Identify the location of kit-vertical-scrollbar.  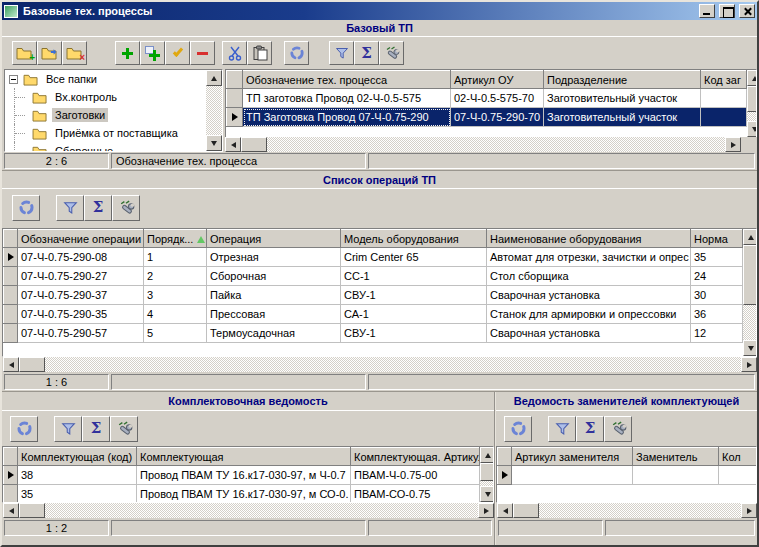
(487, 474).